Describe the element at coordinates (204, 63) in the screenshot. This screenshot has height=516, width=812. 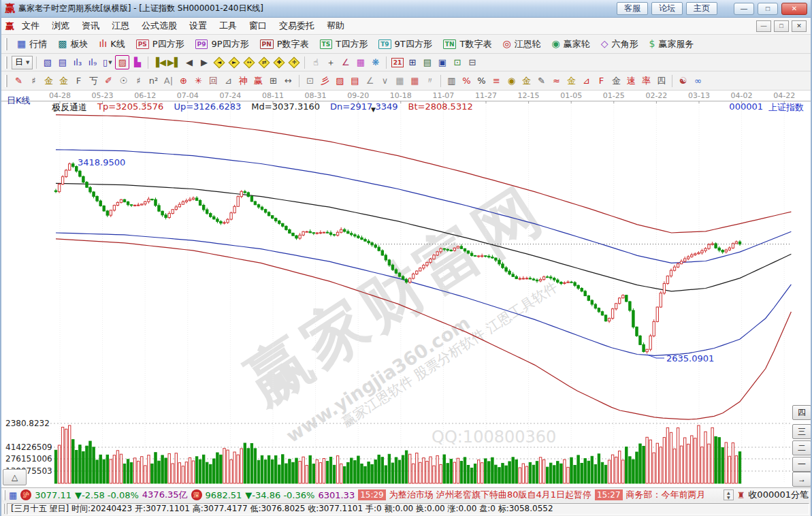
I see `next-bar-button: ▶` at that location.